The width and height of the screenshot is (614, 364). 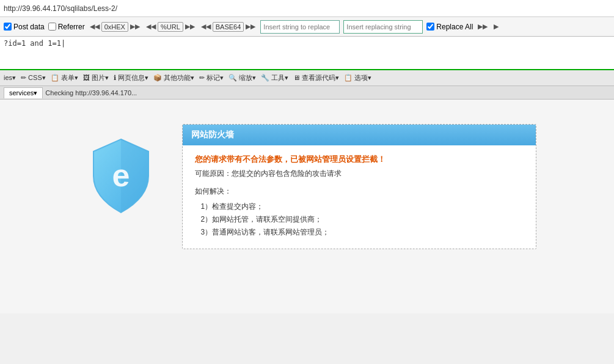 What do you see at coordinates (358, 78) in the screenshot?
I see `dev-item-options: 📋 选项▾` at bounding box center [358, 78].